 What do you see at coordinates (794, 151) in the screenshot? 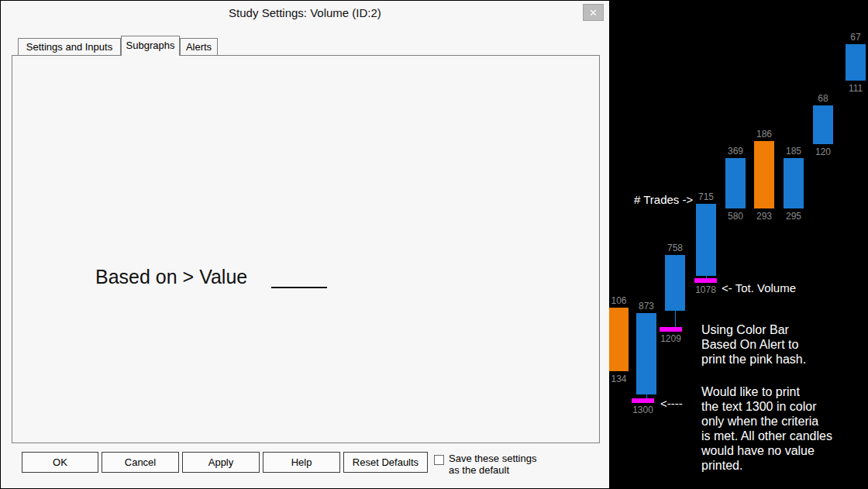
I see `trades-count-label: 185` at bounding box center [794, 151].